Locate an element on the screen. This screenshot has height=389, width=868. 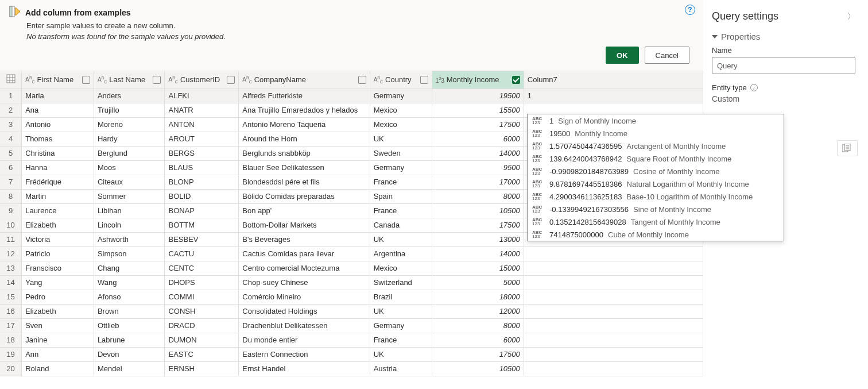
cell: Anders is located at coordinates (129, 95).